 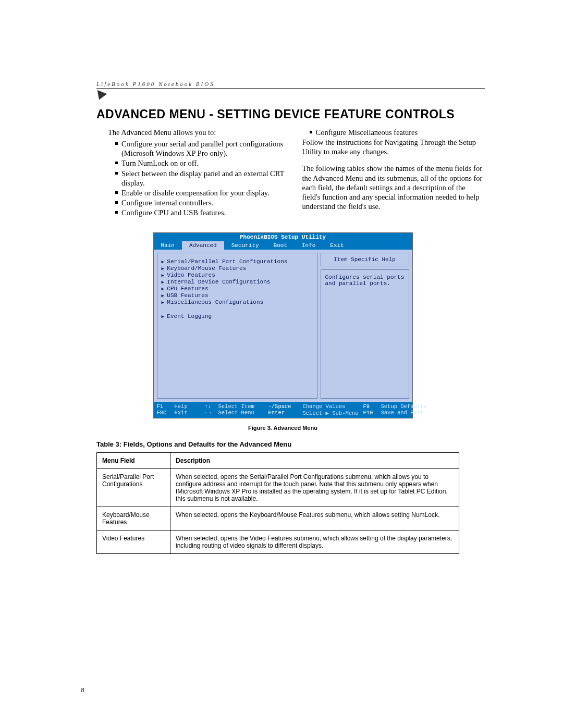 What do you see at coordinates (237, 413) in the screenshot?
I see `select-menu-label: Select Menu` at bounding box center [237, 413].